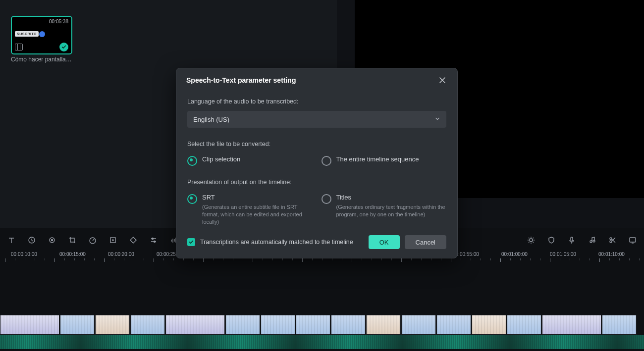 This screenshot has height=351, width=644. What do you see at coordinates (258, 197) in the screenshot?
I see `radio-label: SRT` at bounding box center [258, 197].